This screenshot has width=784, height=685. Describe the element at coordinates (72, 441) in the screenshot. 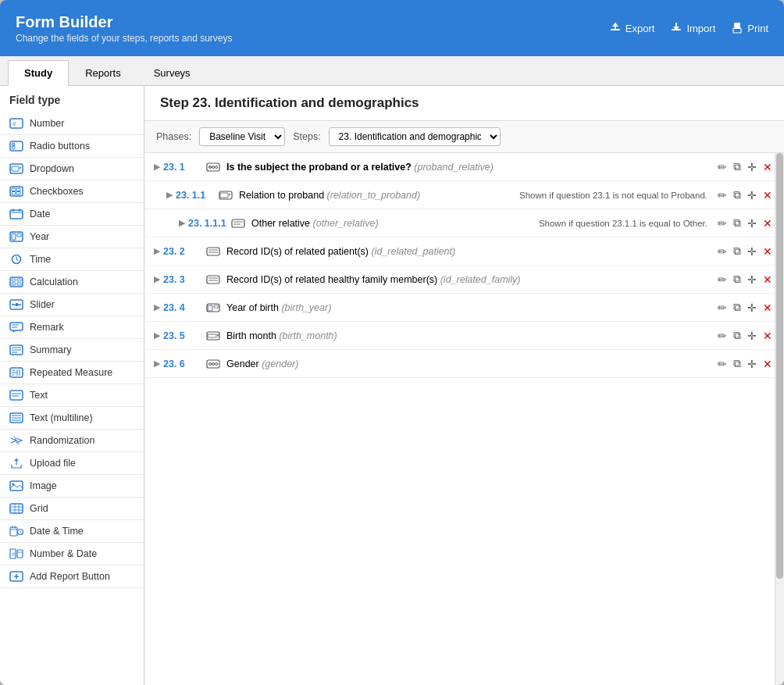

I see `sidebar-item-randomization: Randomization` at that location.